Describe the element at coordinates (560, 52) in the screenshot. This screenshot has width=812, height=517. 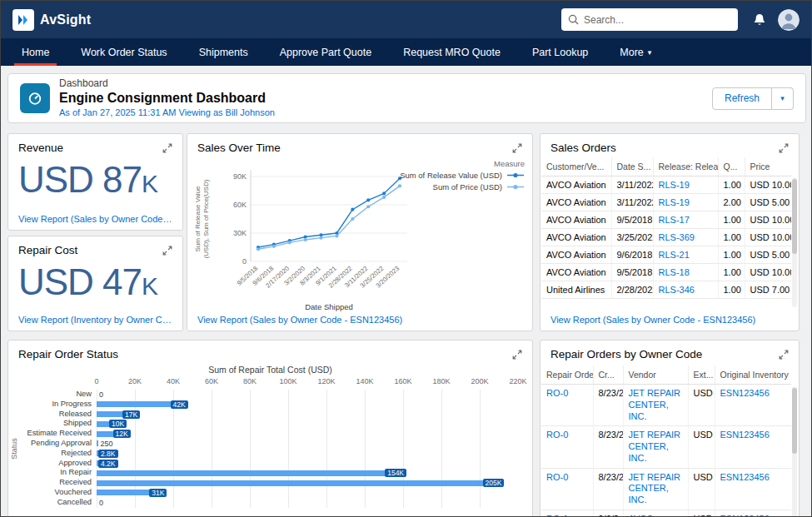
I see `tab-part-lookup: Part Lookup` at that location.